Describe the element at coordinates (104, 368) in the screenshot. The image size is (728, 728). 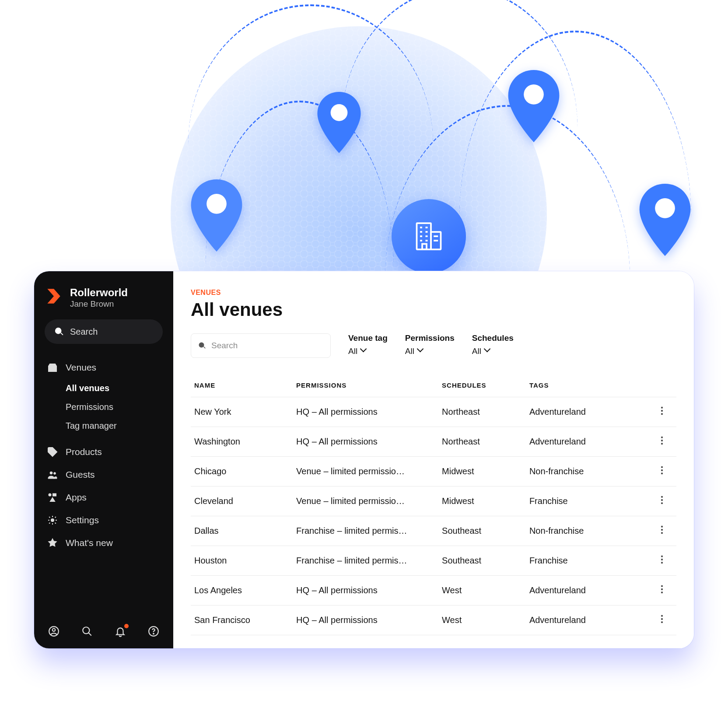
I see `nav-venues: Venues` at that location.